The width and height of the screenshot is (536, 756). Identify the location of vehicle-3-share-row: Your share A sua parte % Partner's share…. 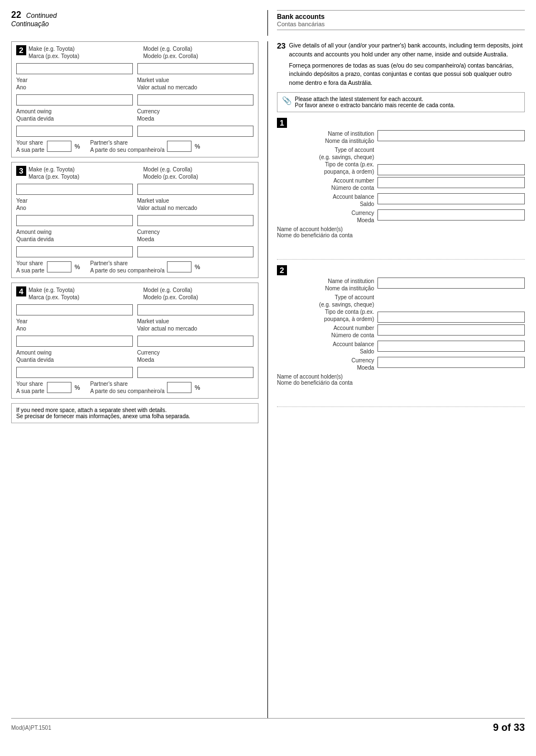
(135, 267).